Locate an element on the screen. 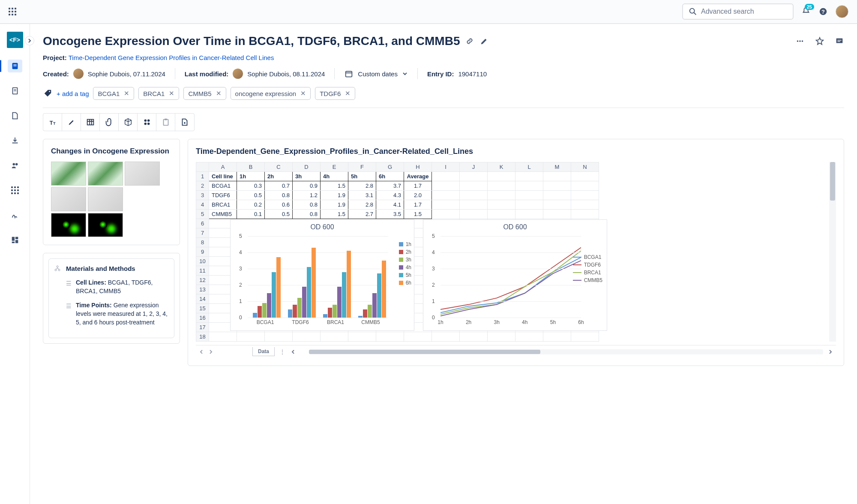 Image resolution: width=857 pixels, height=504 pixels. project-link: Time-Dependent Gene Expression Profiles … is located at coordinates (171, 57).